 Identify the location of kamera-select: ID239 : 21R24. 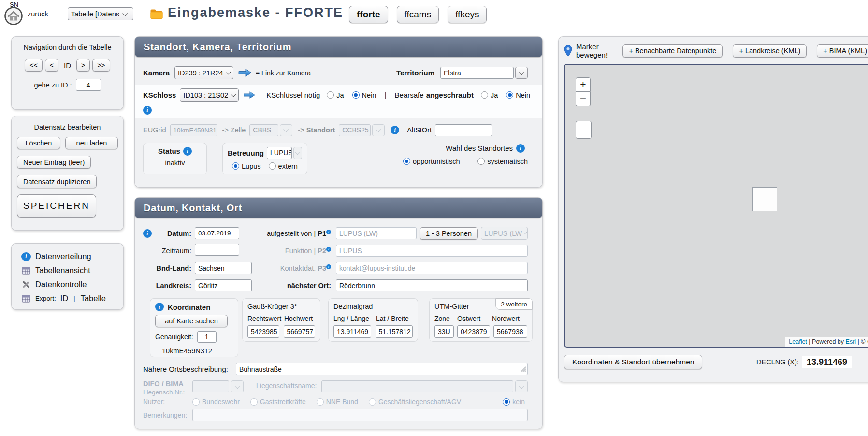
(204, 73).